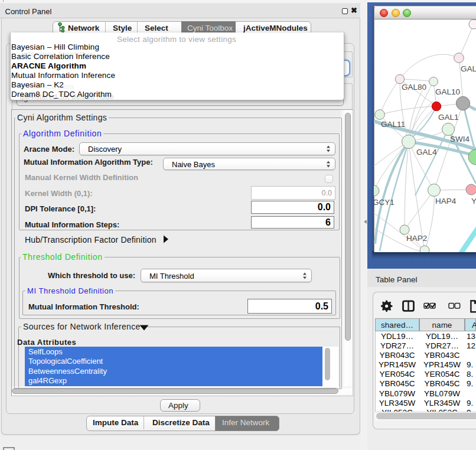  I want to click on svg-text: GAL4, so click(426, 152).